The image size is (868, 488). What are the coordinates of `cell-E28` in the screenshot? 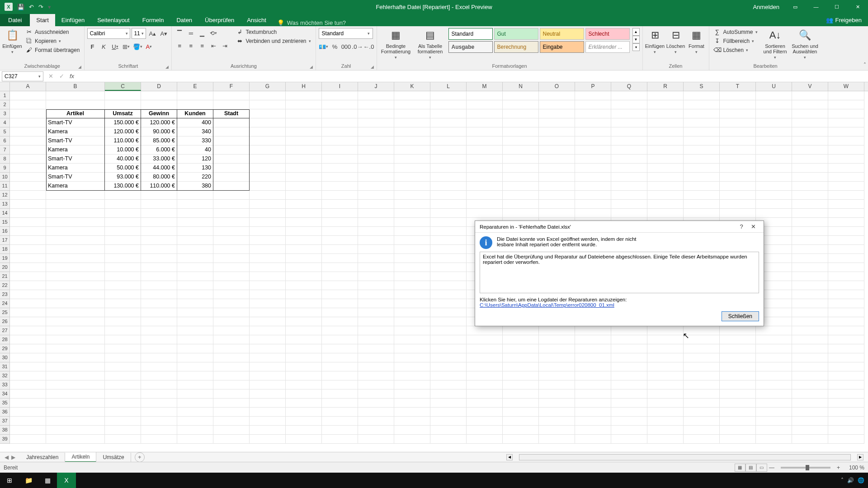 It's located at (195, 340).